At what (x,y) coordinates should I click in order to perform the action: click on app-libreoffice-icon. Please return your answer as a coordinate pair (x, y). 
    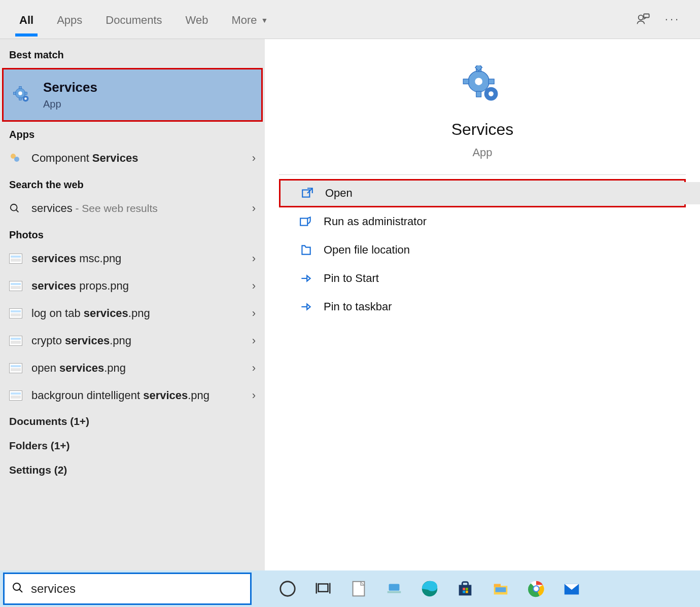
    Looking at the image, I should click on (359, 589).